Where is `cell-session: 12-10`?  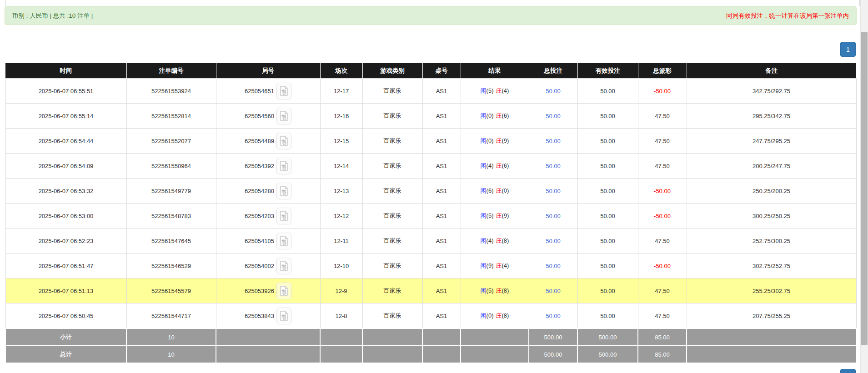 cell-session: 12-10 is located at coordinates (341, 266).